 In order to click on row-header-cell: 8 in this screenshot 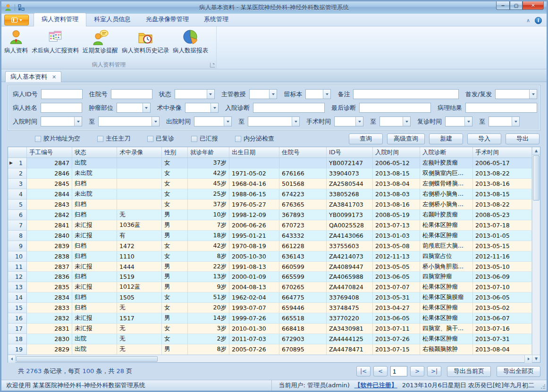, I will do `click(17, 236)`.